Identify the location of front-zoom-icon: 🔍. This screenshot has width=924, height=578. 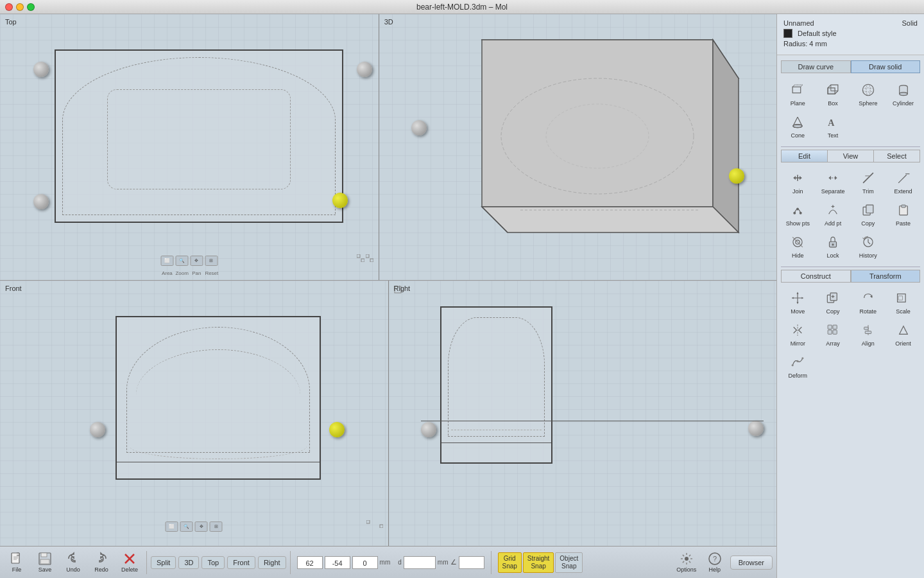
(187, 527).